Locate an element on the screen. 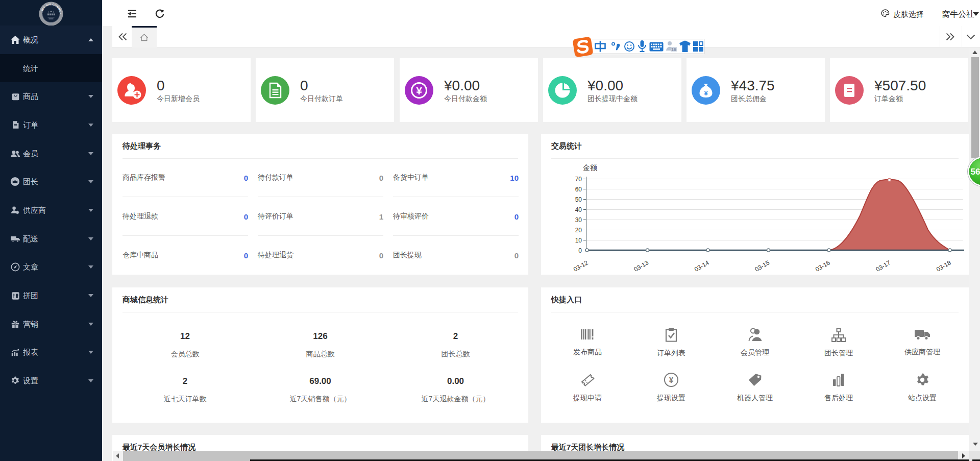  svg-text: 03-18 is located at coordinates (944, 266).